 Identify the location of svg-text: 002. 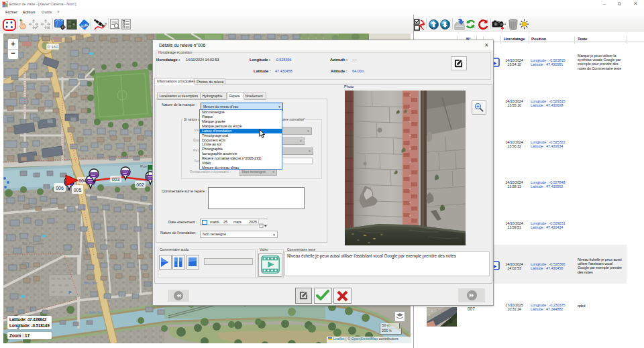
(140, 185).